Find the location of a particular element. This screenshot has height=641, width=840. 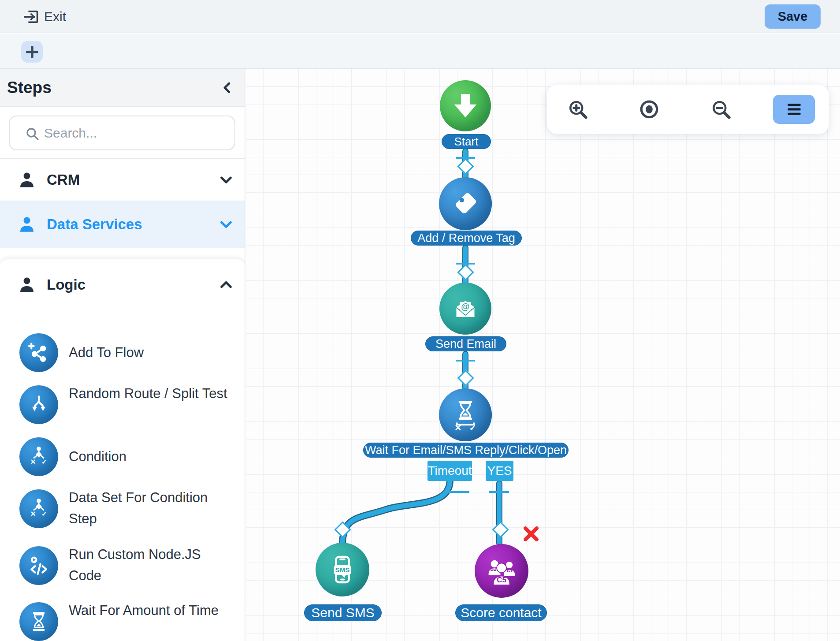

search-icon is located at coordinates (33, 134).